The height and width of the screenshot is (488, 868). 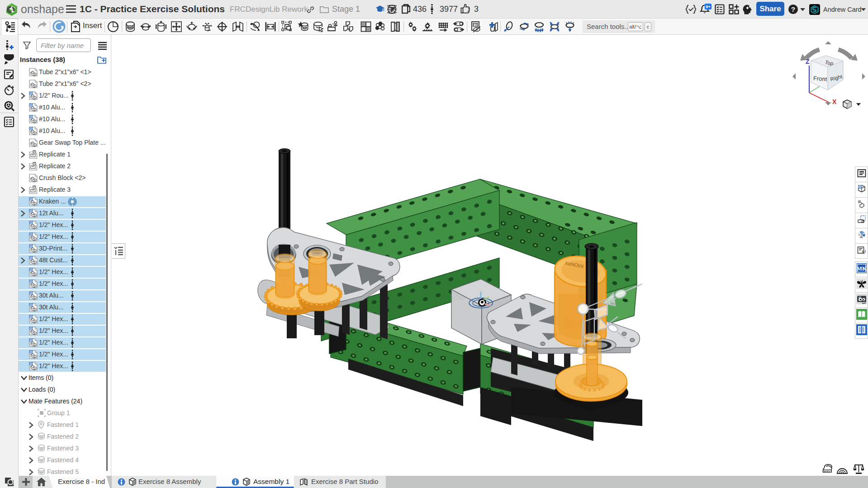 I want to click on svg-text: MK, so click(x=862, y=269).